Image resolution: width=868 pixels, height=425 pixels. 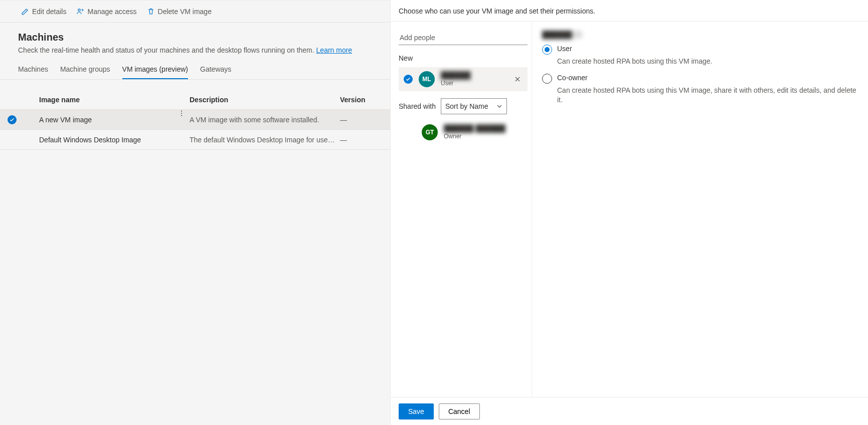 What do you see at coordinates (334, 50) in the screenshot?
I see `learn-more-link: Learn more` at bounding box center [334, 50].